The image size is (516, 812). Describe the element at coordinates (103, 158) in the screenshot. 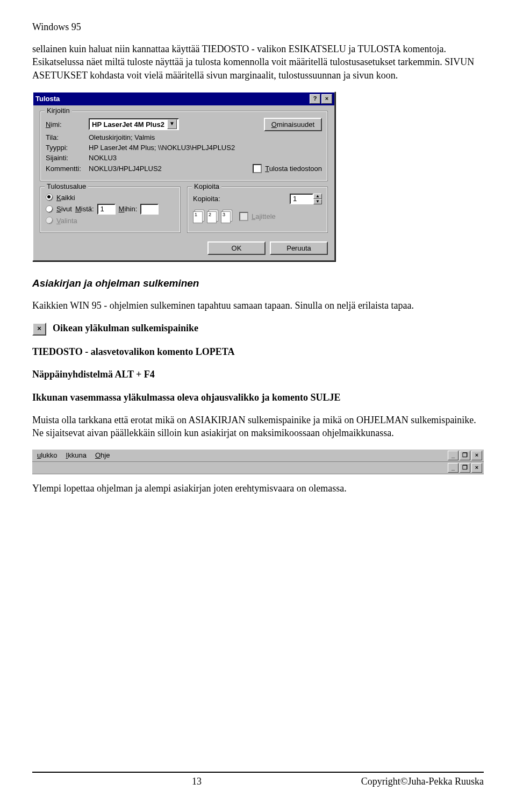

I see `where-value: NOKLU3` at that location.